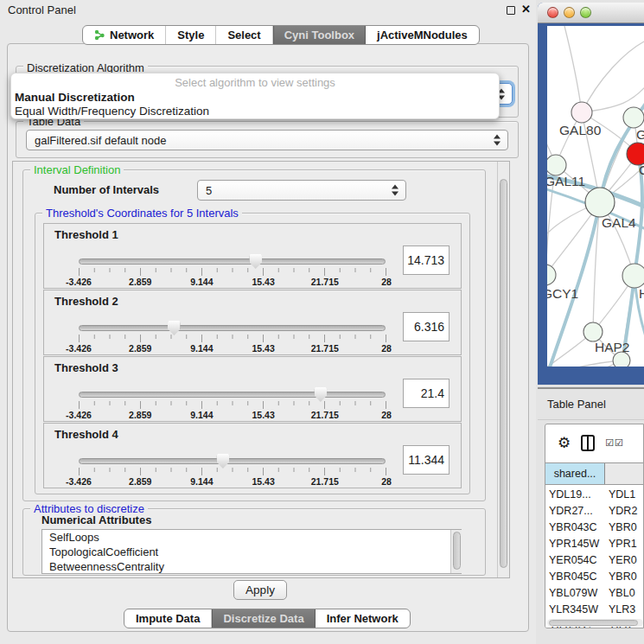 The height and width of the screenshot is (644, 644). What do you see at coordinates (576, 474) in the screenshot?
I see `column-header-shared: shared...` at bounding box center [576, 474].